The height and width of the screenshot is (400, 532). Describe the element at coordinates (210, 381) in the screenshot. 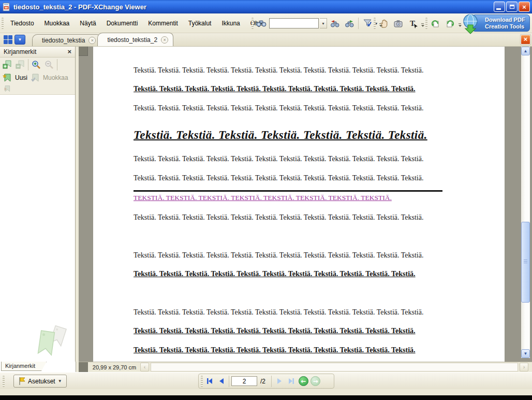

I see `first-page-icon` at that location.